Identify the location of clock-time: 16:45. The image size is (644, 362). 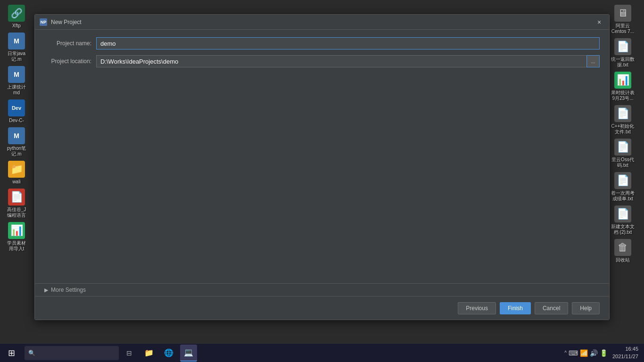
(625, 349).